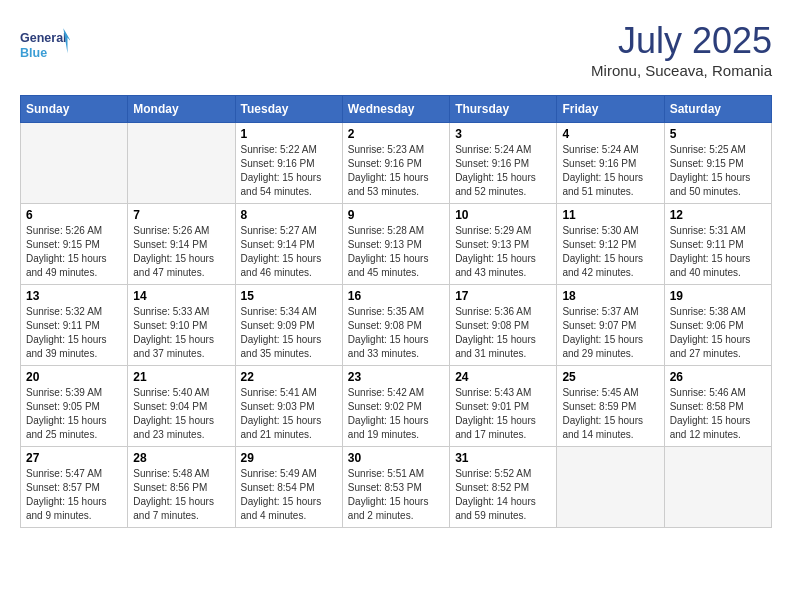 The height and width of the screenshot is (612, 792). Describe the element at coordinates (396, 134) in the screenshot. I see `day-number: 2` at that location.